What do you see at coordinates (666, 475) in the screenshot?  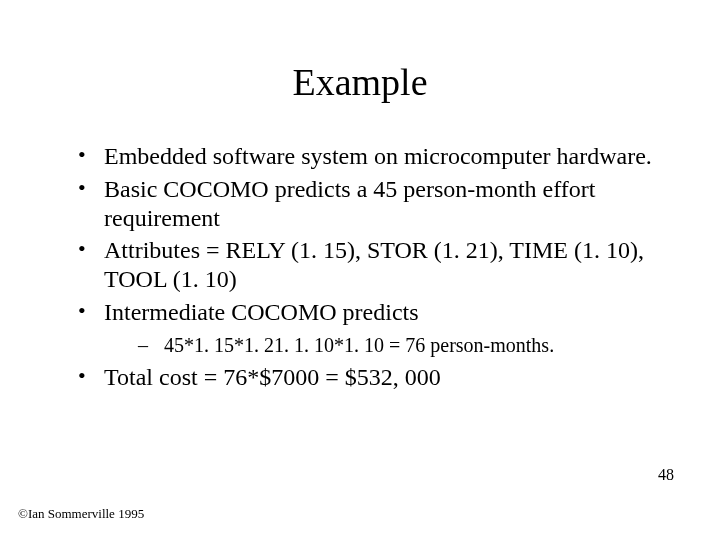 I see `page-number: 48` at bounding box center [666, 475].